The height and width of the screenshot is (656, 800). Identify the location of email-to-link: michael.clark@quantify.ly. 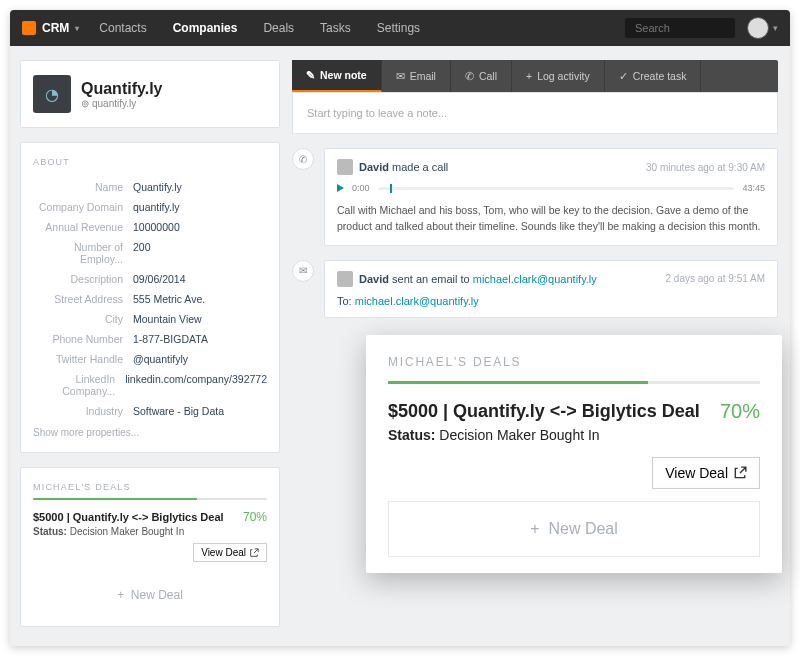
(417, 301).